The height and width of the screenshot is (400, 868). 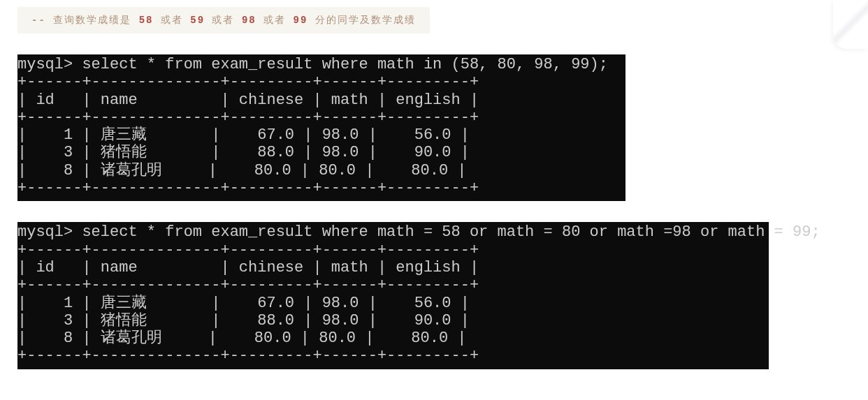 What do you see at coordinates (851, 24) in the screenshot?
I see `page-corner-decoration` at bounding box center [851, 24].